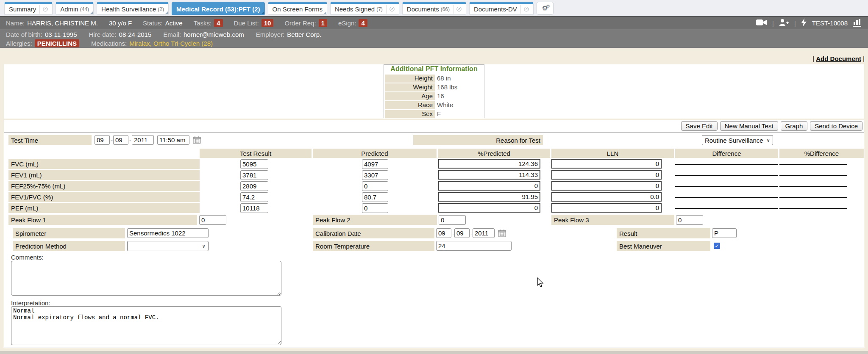 This screenshot has height=354, width=868. What do you see at coordinates (410, 105) in the screenshot?
I see `race-label: Race` at bounding box center [410, 105].